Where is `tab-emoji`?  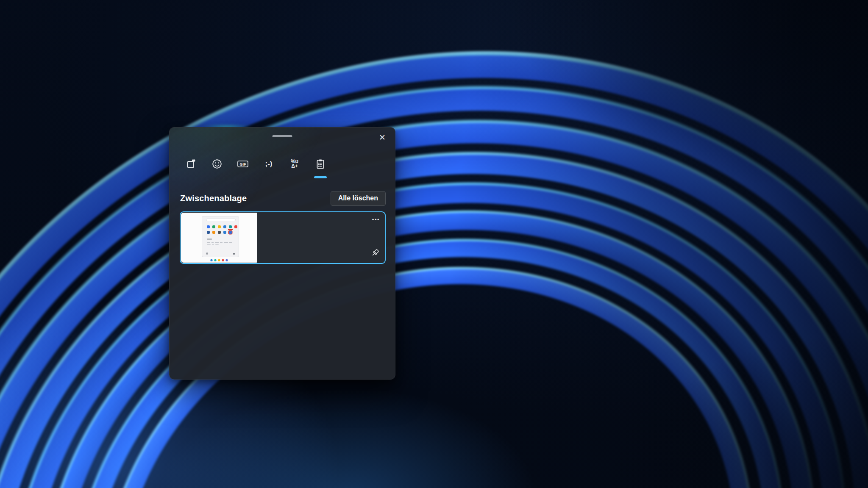
tab-emoji is located at coordinates (217, 164).